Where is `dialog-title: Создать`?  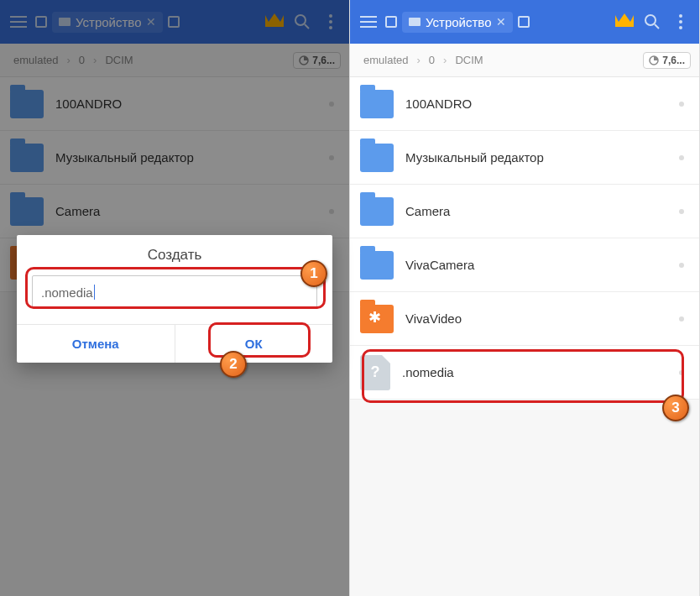 dialog-title: Создать is located at coordinates (175, 255).